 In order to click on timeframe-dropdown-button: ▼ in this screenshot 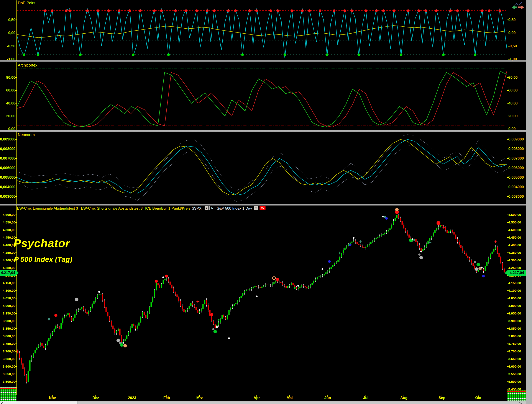, I will do `click(256, 208)`.